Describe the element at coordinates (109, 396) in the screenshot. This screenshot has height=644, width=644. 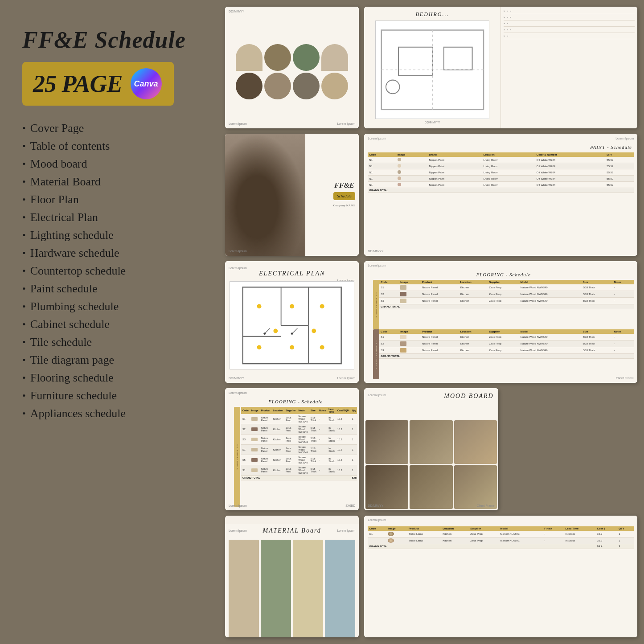
I see `list-item-15: Furniture schedule` at that location.